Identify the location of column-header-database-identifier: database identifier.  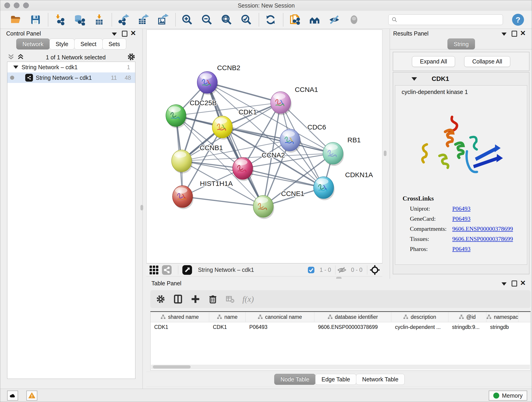
(353, 317).